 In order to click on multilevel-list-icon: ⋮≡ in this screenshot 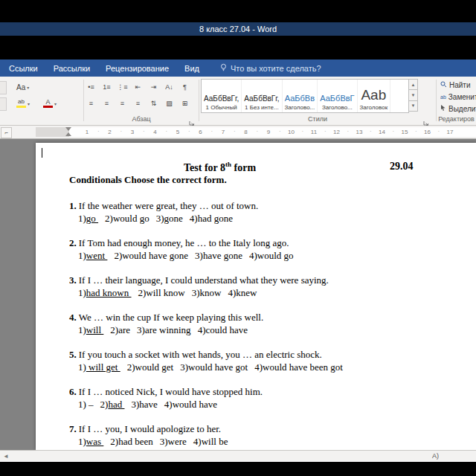, I will do `click(122, 87)`.